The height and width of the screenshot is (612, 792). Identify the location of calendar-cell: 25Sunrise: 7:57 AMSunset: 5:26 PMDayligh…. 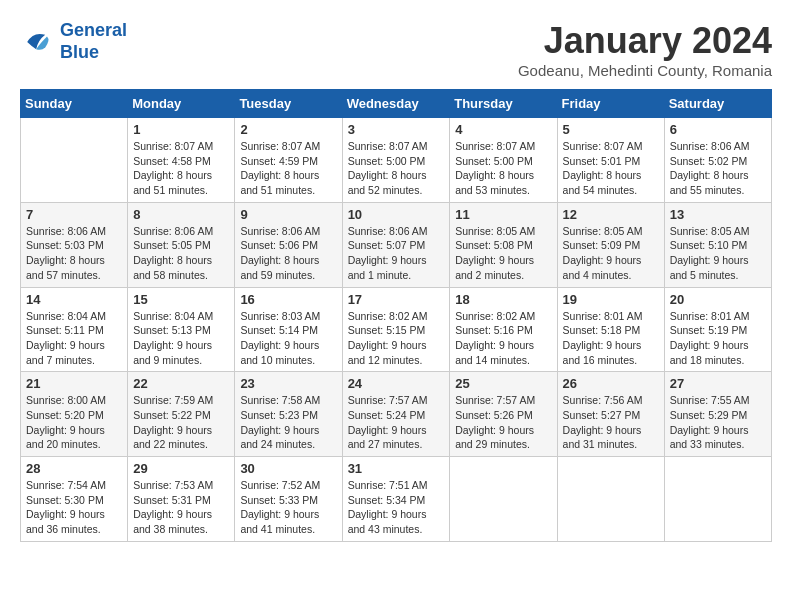
(504, 414).